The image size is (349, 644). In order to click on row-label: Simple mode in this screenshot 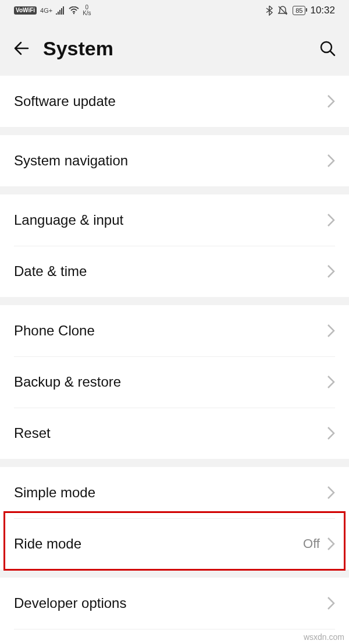, I will do `click(170, 493)`.